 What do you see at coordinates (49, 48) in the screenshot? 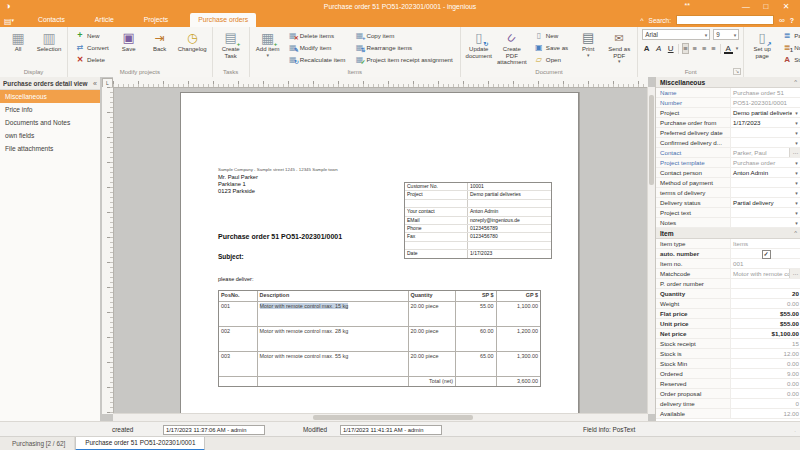
I see `selection-button: ▥Selection` at bounding box center [49, 48].